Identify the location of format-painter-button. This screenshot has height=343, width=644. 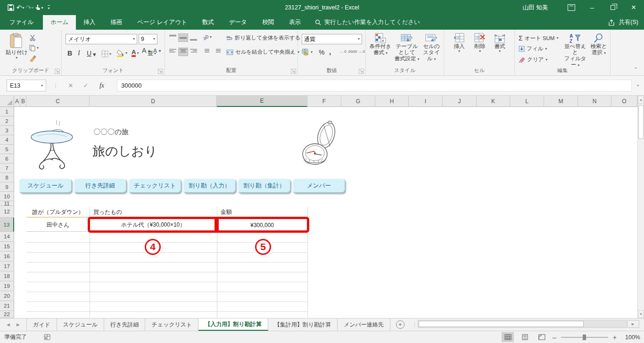
(33, 58).